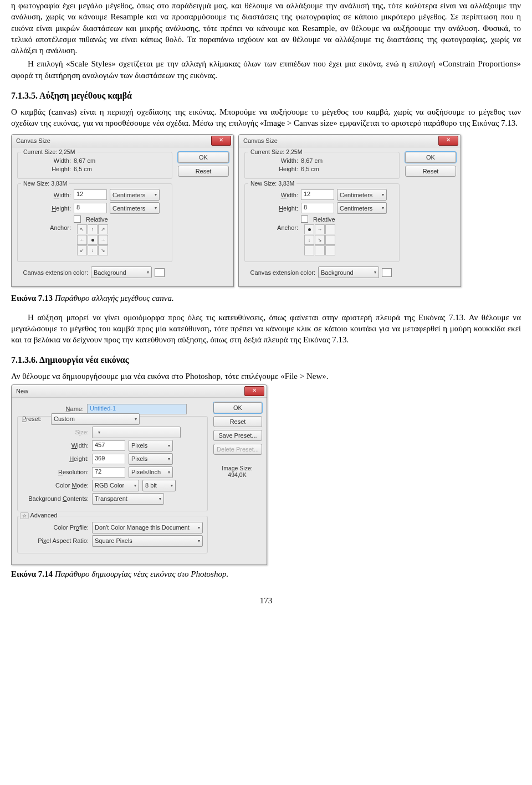 This screenshot has width=532, height=785. Describe the element at coordinates (139, 475) in the screenshot. I see `new-dialog: New ✕ Name:Untitled-1 Preset:Custom Size…` at that location.